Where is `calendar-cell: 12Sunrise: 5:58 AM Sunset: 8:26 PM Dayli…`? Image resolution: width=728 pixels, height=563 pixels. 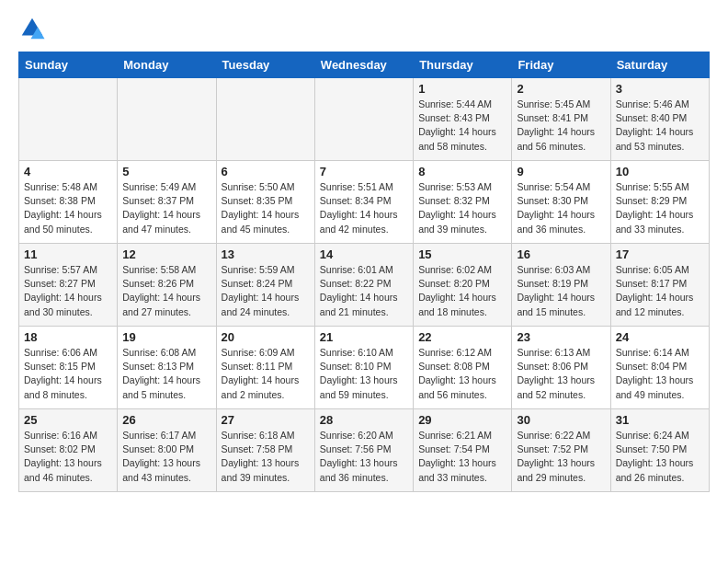 calendar-cell: 12Sunrise: 5:58 AM Sunset: 8:26 PM Dayli… is located at coordinates (167, 285).